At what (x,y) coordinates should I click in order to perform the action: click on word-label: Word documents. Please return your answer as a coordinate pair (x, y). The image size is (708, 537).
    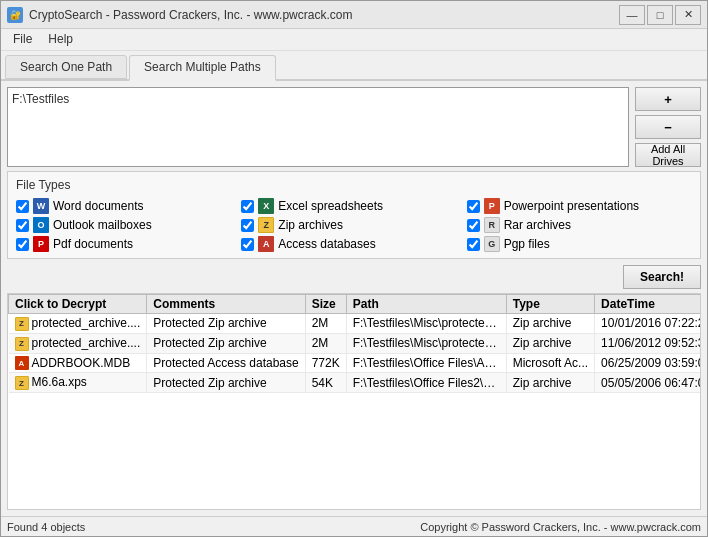
    Looking at the image, I should click on (98, 206).